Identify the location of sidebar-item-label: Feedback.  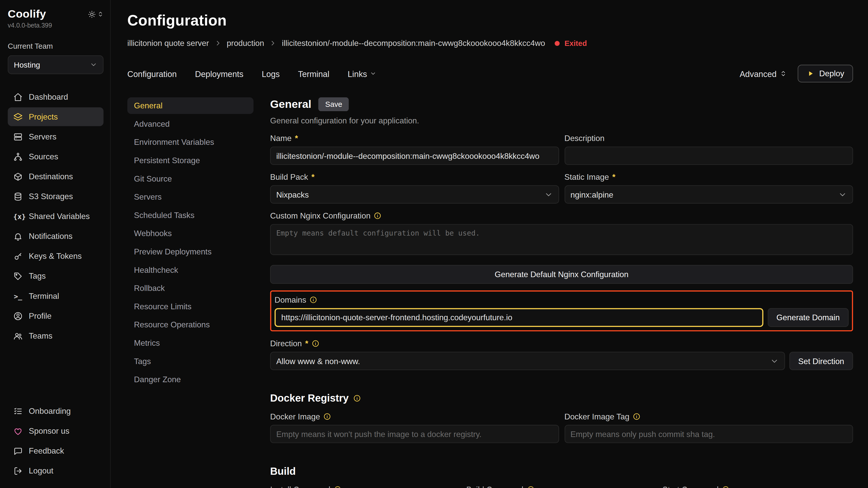
(46, 451).